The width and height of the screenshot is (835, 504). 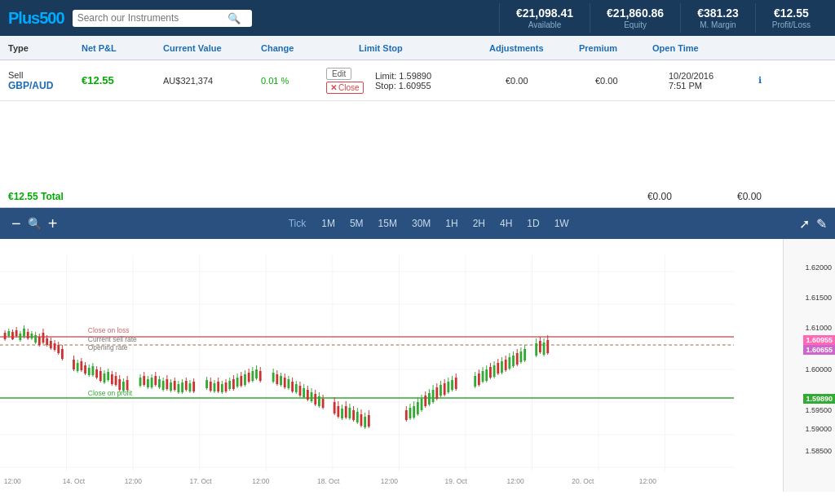 What do you see at coordinates (36, 18) in the screenshot?
I see `logo: Plus500` at bounding box center [36, 18].